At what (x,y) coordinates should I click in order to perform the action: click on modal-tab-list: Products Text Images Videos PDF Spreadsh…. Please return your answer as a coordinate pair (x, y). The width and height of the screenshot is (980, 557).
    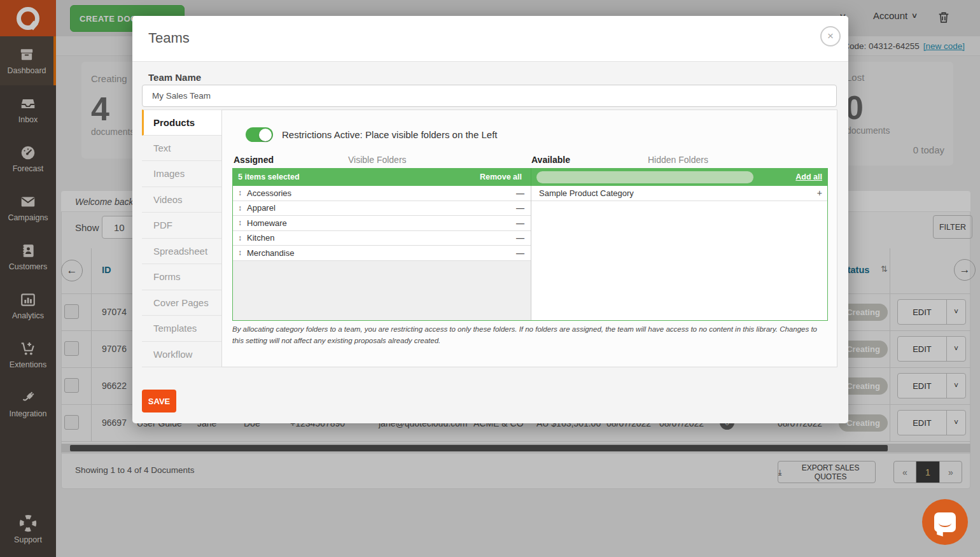
    Looking at the image, I should click on (182, 238).